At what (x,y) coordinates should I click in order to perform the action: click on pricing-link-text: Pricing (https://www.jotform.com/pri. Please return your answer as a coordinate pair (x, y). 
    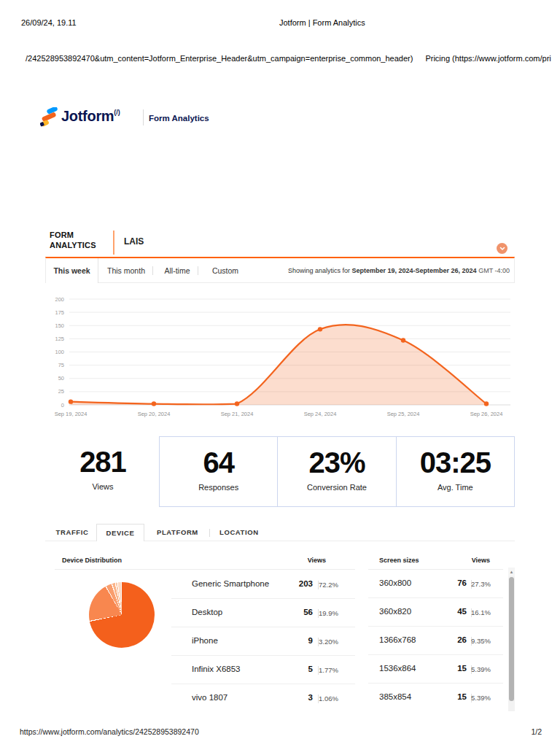
    Looking at the image, I should click on (488, 58).